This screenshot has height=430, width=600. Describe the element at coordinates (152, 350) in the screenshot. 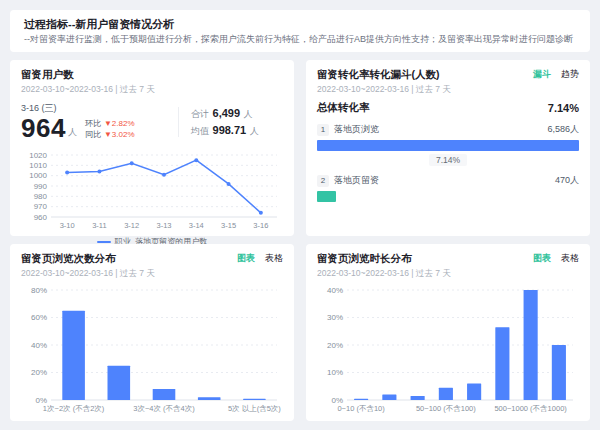

I see `bar-chart-views: 0%20%40%60%80%1次~2次 (不含2次)3次~4次 (不含4次)5次…` at that location.